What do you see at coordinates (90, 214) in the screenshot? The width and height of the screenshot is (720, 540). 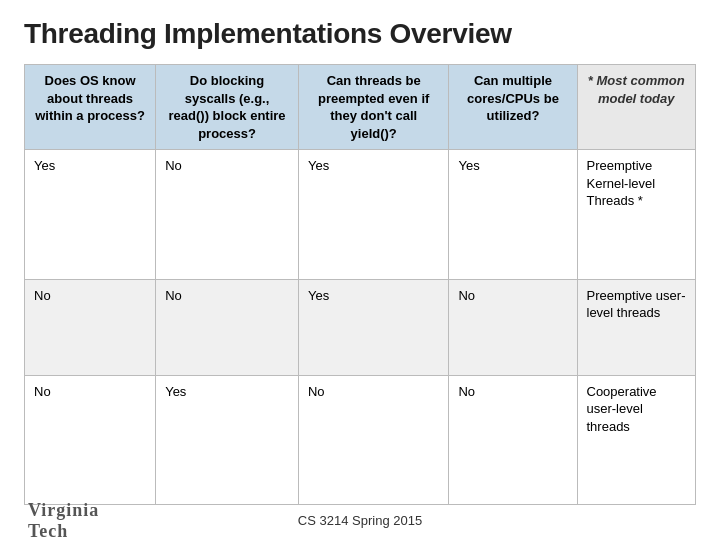 I see `row1-col1: Yes` at bounding box center [90, 214].